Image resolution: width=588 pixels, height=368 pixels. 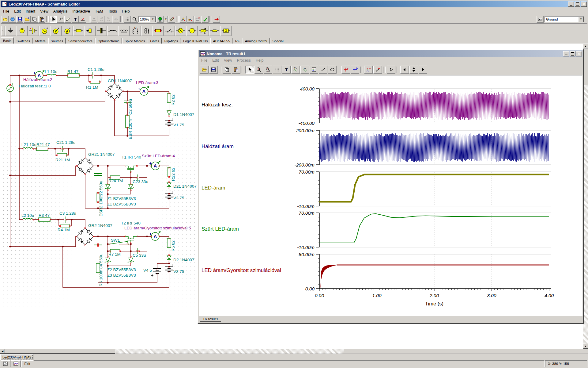 I want to click on pin-current-button: IK, so click(x=190, y=19).